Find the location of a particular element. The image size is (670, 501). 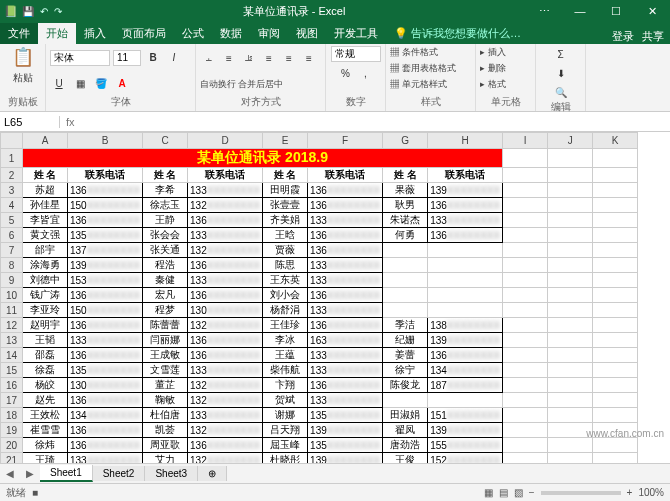

insert-cells-button: ▸ 插入 is located at coordinates (493, 52).